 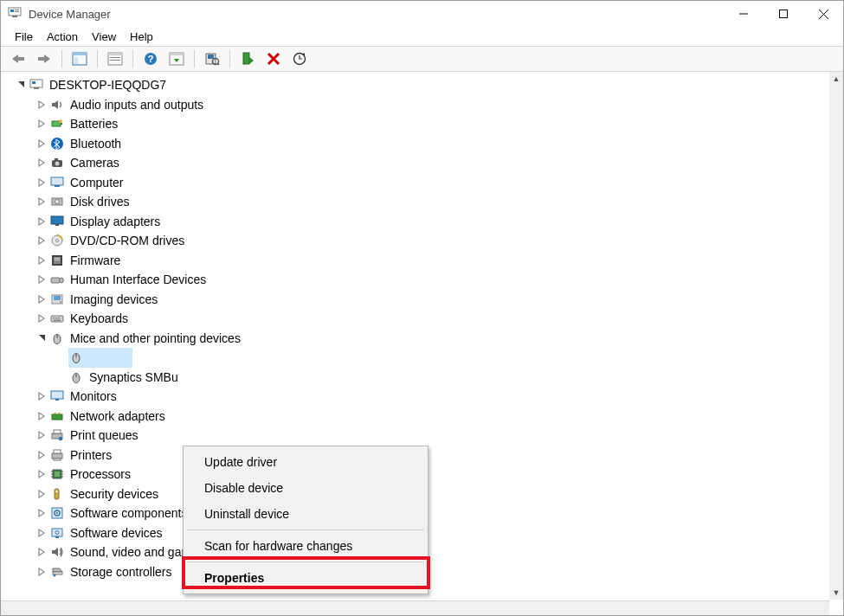 I want to click on tree-item-label: Network adapters, so click(x=118, y=416).